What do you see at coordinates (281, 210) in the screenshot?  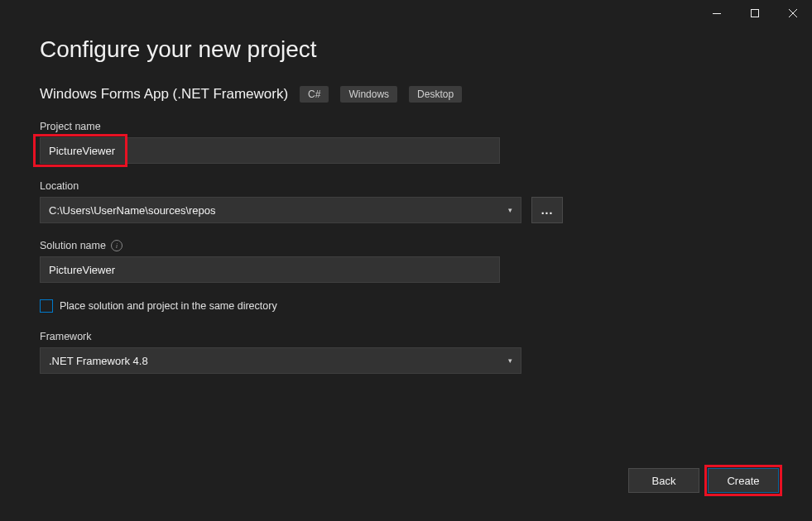 I see `location-select: C:\Users\UserName\sources\repos ▾` at bounding box center [281, 210].